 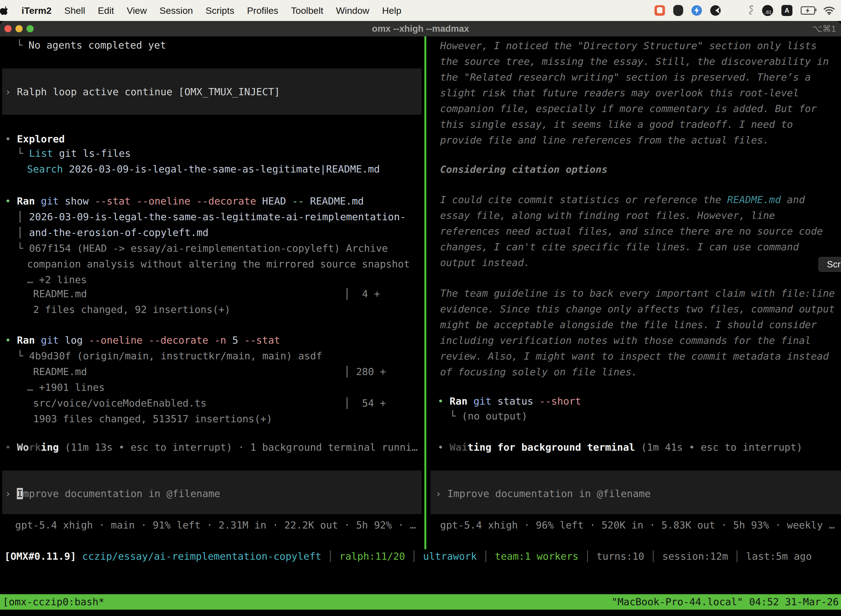 I want to click on reasoning-para1-line7: provide file and line references from th…, so click(x=605, y=140).